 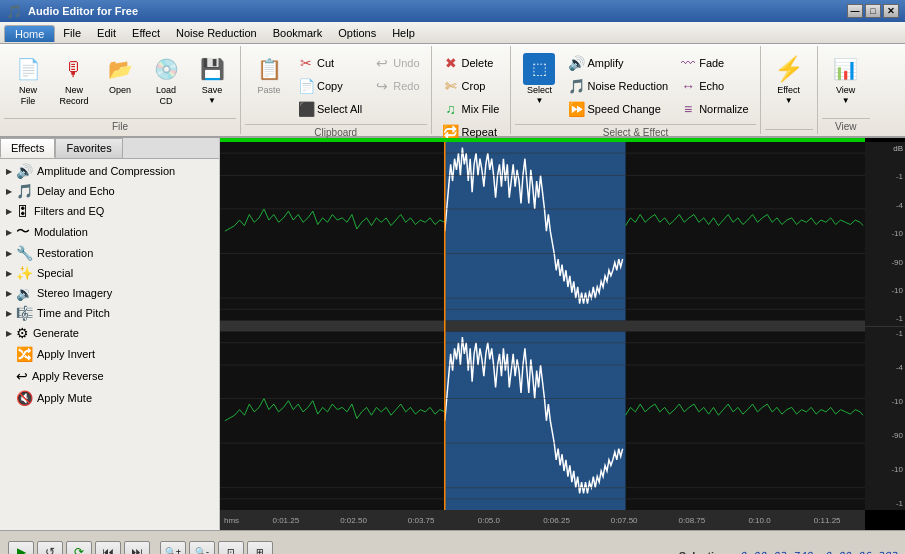 What do you see at coordinates (64, 398) in the screenshot?
I see `apply-mute-label: Apply Mute` at bounding box center [64, 398].